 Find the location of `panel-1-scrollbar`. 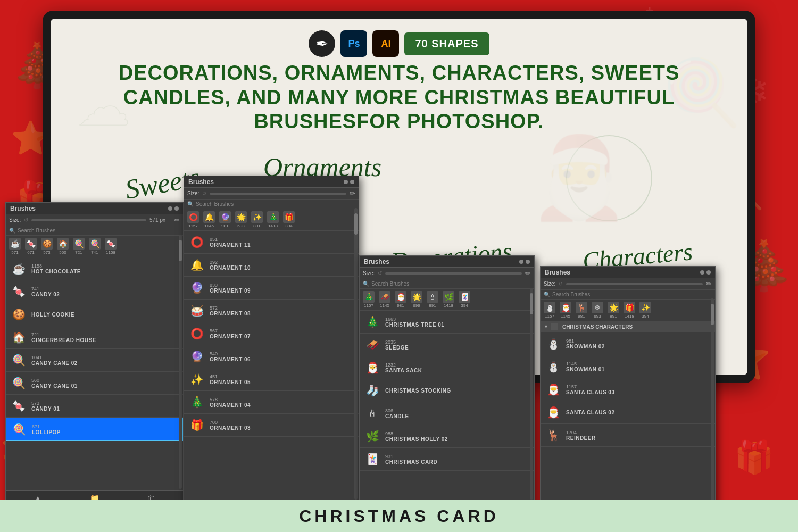

panel-1-scrollbar is located at coordinates (180, 362).